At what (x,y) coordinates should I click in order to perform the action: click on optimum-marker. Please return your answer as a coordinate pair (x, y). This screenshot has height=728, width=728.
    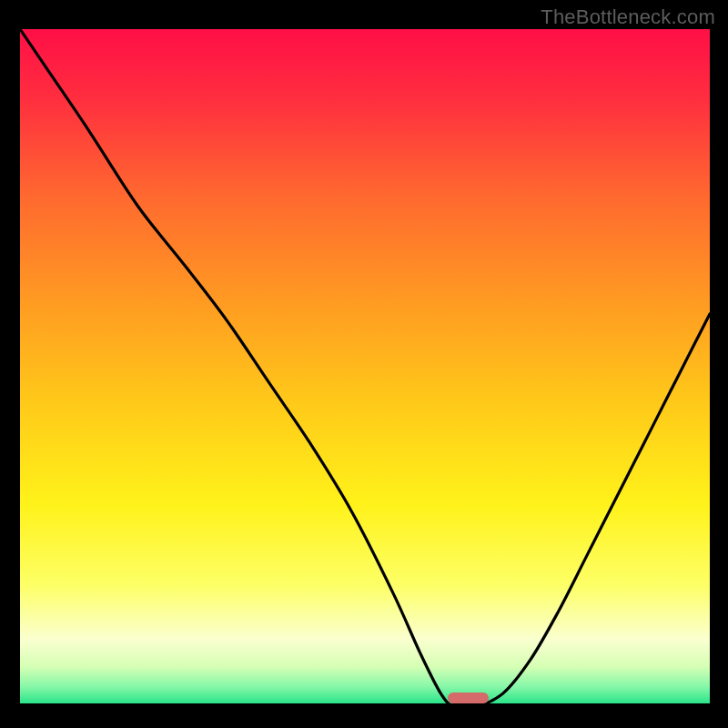
    Looking at the image, I should click on (468, 698).